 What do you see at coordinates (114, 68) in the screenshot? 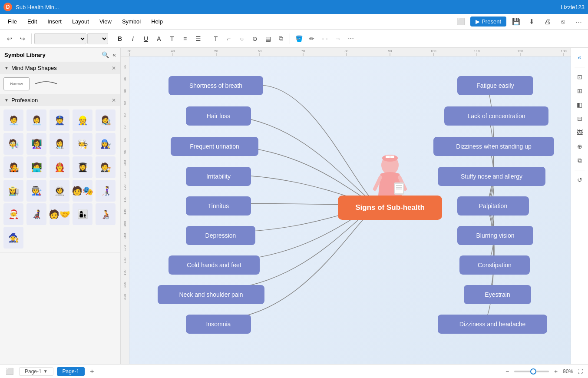
I see `close-mind-map-section-icon: ✕` at bounding box center [114, 68].